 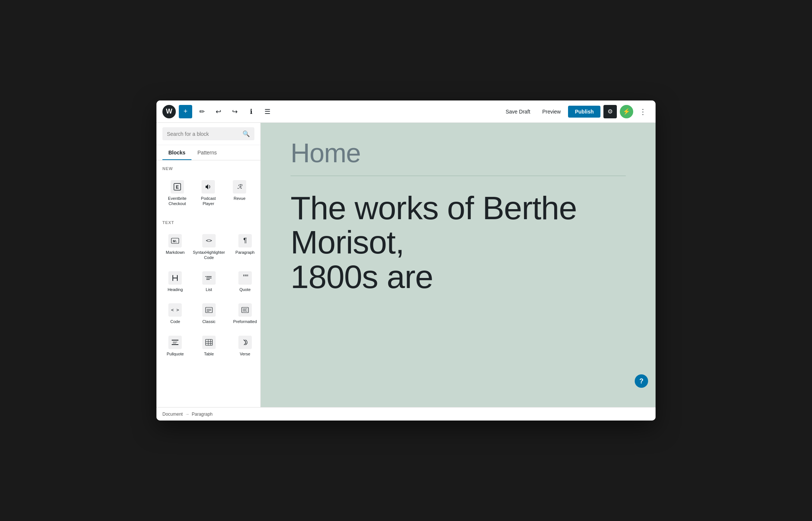 I want to click on heading-icon, so click(x=175, y=278).